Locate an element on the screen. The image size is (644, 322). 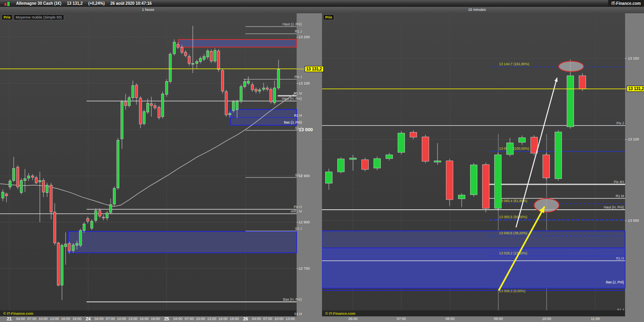
time-axis-label: 08:00 is located at coordinates (450, 319).